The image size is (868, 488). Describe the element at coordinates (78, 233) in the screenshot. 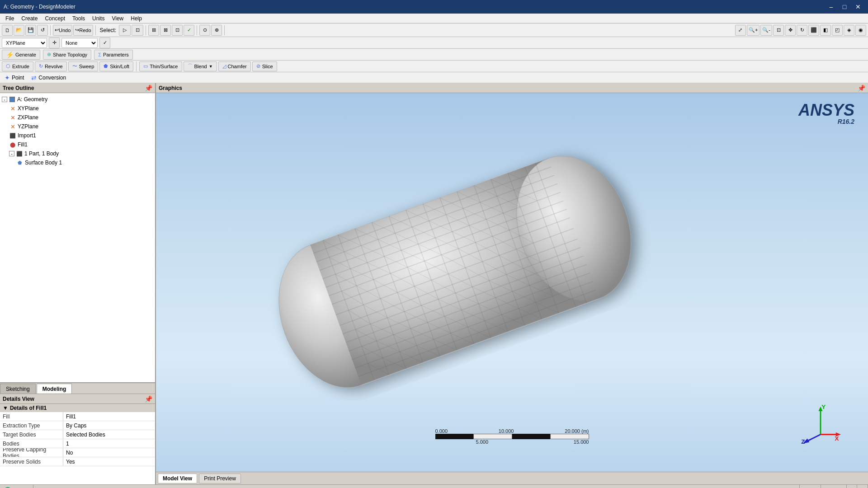

I see `tree-outline: Tree Outline 📌 - A: Geometry ✕ XYPlane ✕` at that location.